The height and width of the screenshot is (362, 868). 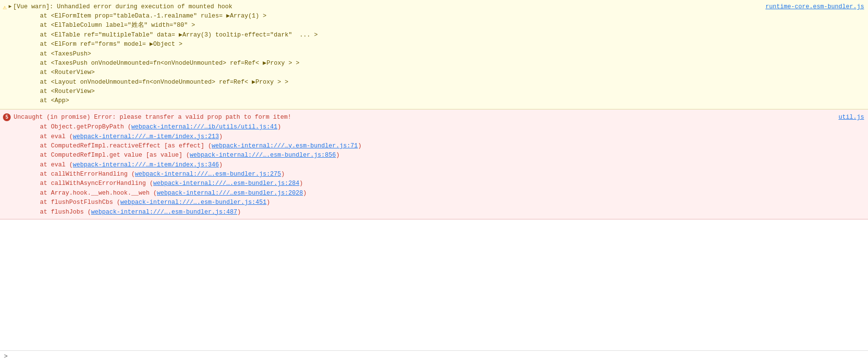 I want to click on warn-stack-line-6: at <TaxesPush onVnodeUnmounted=fn<onVnod…, so click(x=447, y=63).